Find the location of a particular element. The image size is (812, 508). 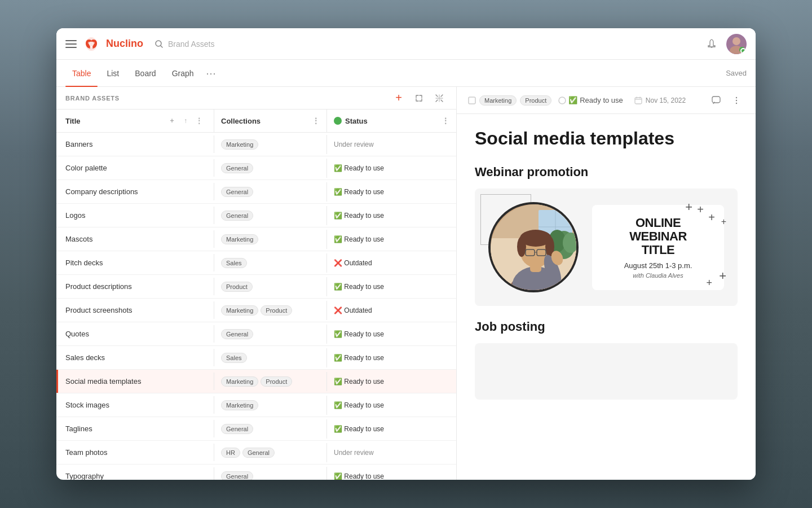

col-title-actions: + ↑ ⋮ is located at coordinates (186, 121).